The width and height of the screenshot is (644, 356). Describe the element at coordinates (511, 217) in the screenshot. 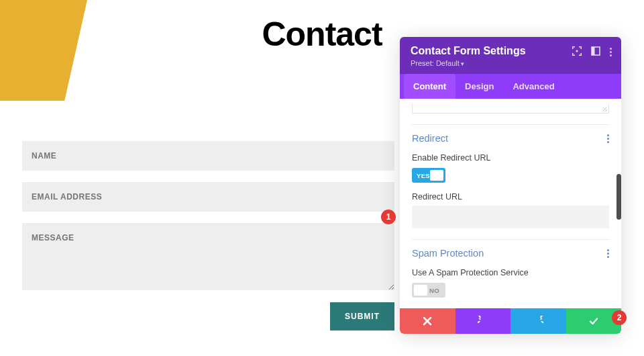

I see `redirect-url-input` at that location.